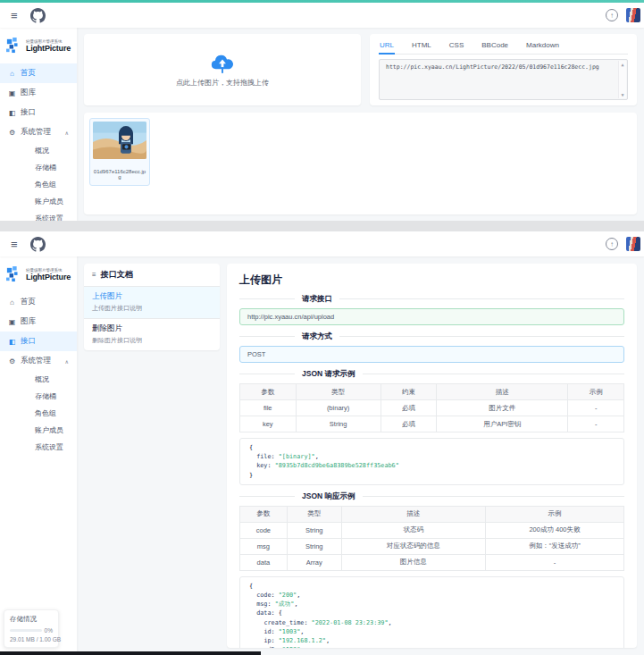 This screenshot has height=655, width=644. I want to click on doc-list-item: 上传图片 上传图片接口说明, so click(152, 303).